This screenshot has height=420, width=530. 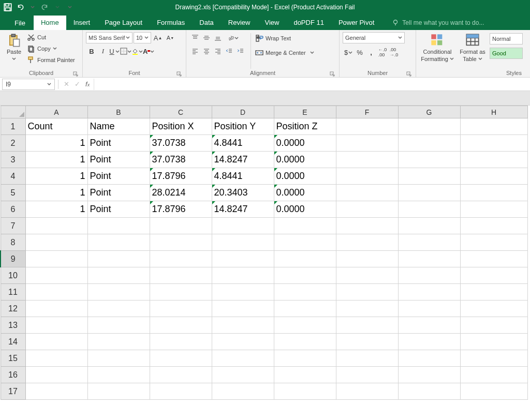 I want to click on cell: 0.0000, so click(x=305, y=209).